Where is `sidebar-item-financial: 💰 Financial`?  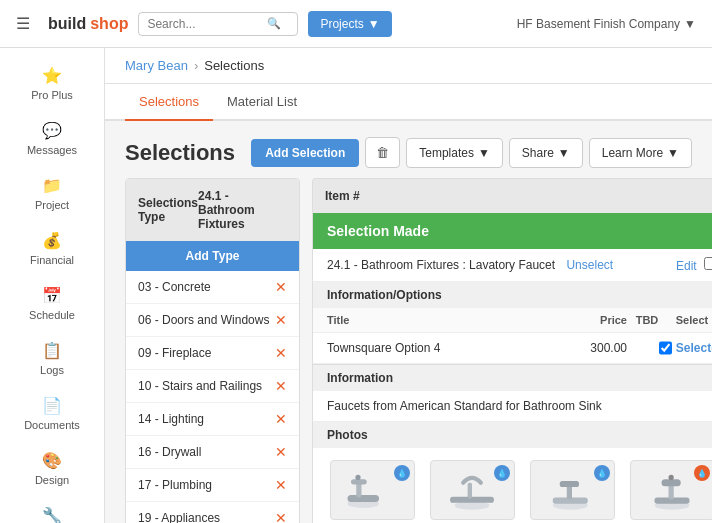 sidebar-item-financial: 💰 Financial is located at coordinates (52, 248).